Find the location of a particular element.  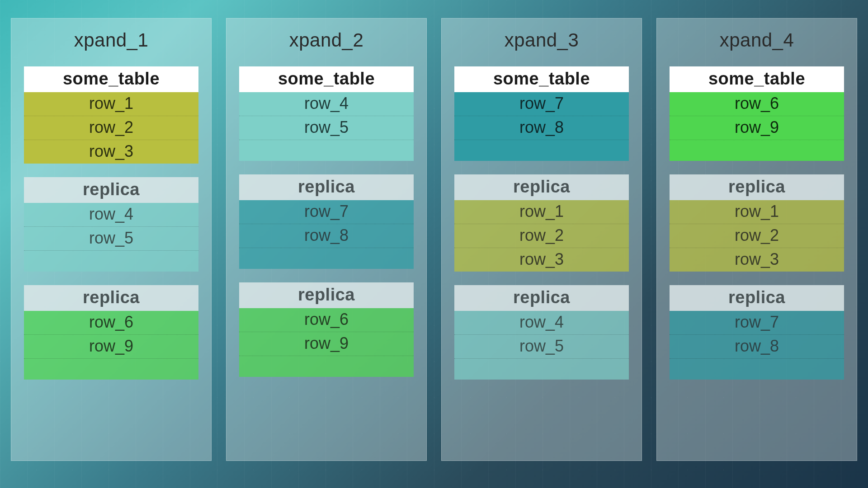

node-title: xpand_4 is located at coordinates (757, 40).